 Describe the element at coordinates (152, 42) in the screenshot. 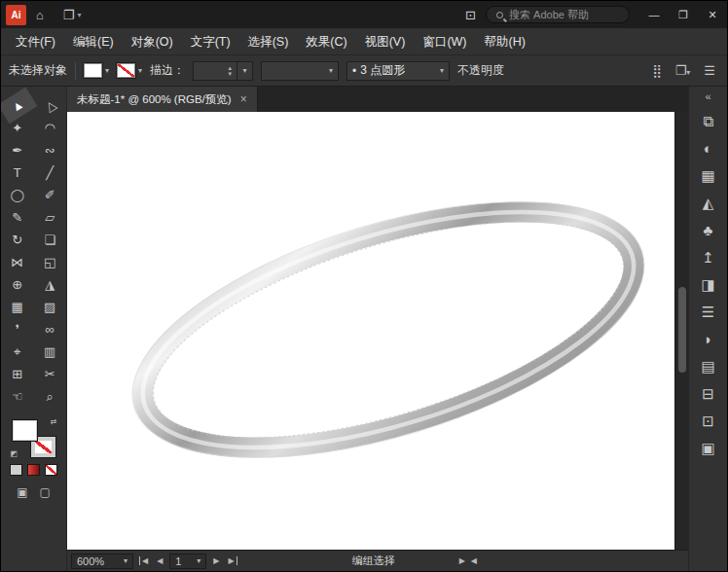

I see `menu-item-object: 对象(O)` at that location.